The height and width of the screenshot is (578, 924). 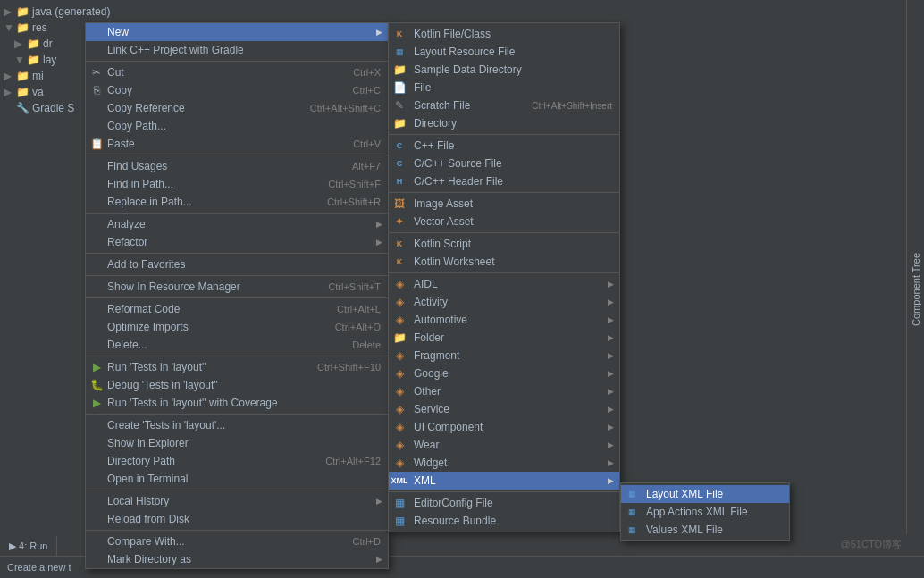 I want to click on google-icon: ◈, so click(x=399, y=373).